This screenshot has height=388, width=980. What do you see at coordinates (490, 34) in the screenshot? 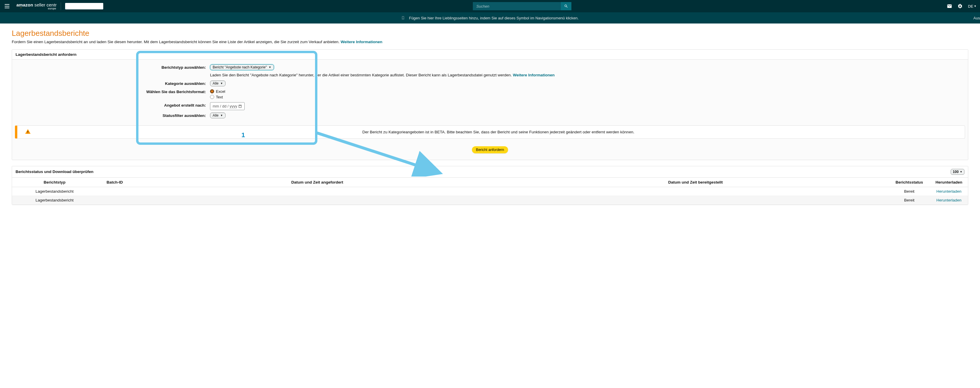
I see `page-title: Lagerbestandsberichte` at bounding box center [490, 34].